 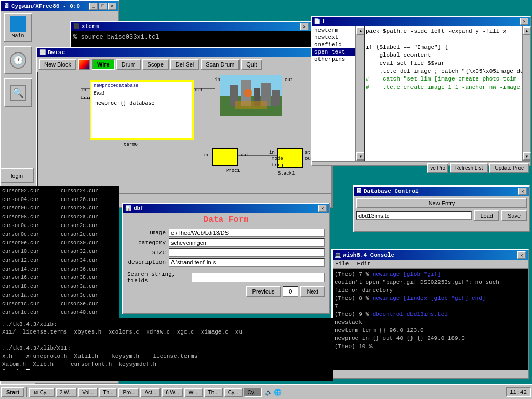 I want to click on f-save-pro-btn: ve Pro, so click(x=437, y=168).